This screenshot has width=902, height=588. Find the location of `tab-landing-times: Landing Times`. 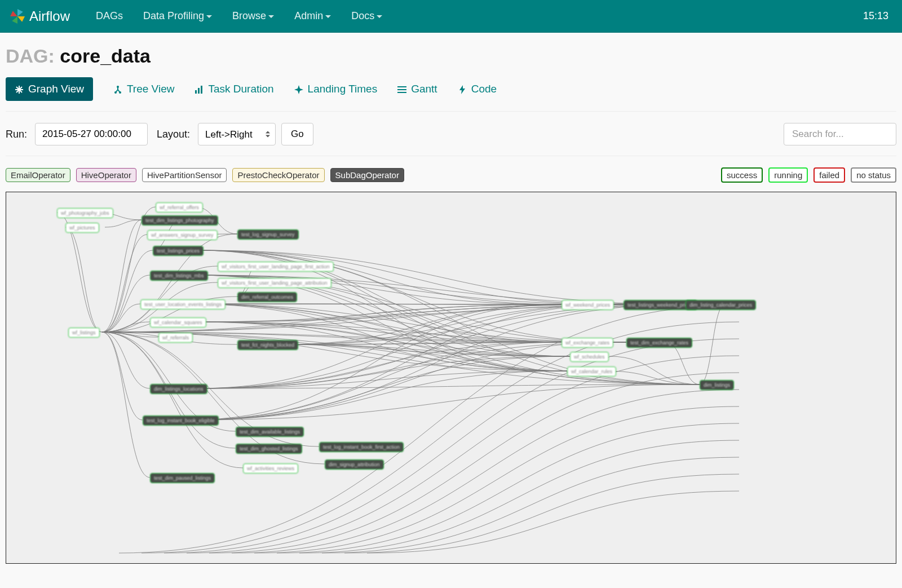

tab-landing-times: Landing Times is located at coordinates (336, 89).